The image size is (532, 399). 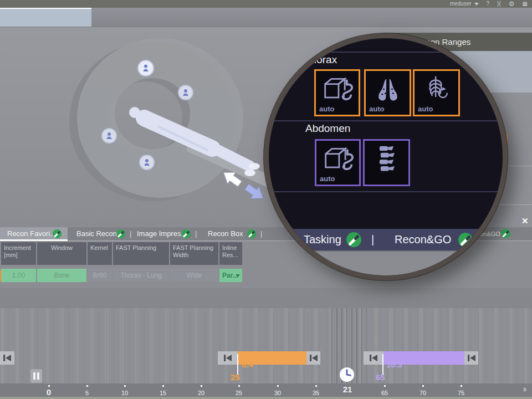 What do you see at coordinates (87, 390) in the screenshot?
I see `ruler-tick: 5` at bounding box center [87, 390].